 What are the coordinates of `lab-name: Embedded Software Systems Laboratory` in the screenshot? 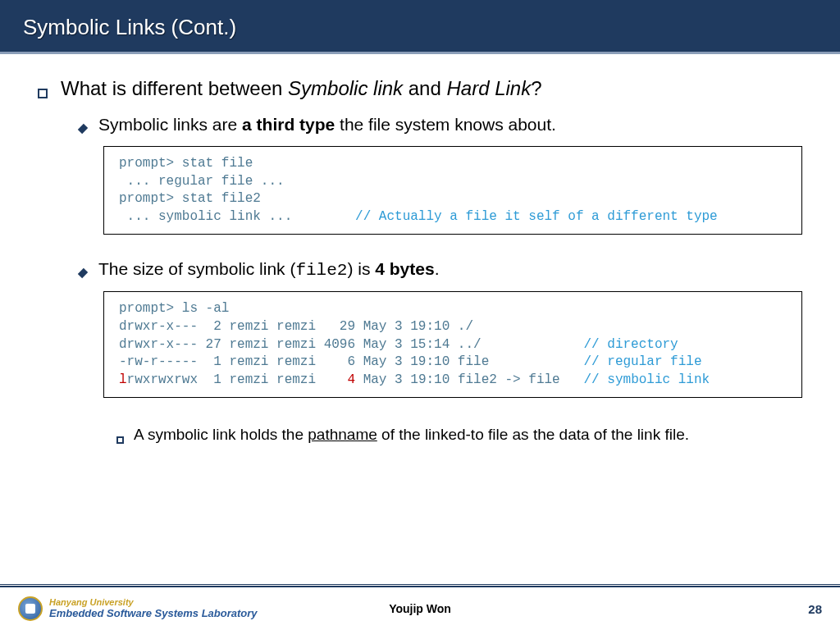 It's located at (153, 614).